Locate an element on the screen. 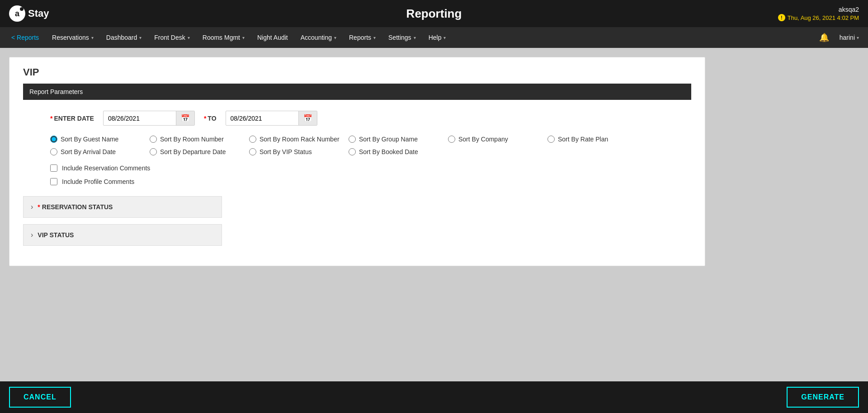 Image resolution: width=868 pixels, height=413 pixels. sort-by-room-number: Sort By Room Number is located at coordinates (195, 139).